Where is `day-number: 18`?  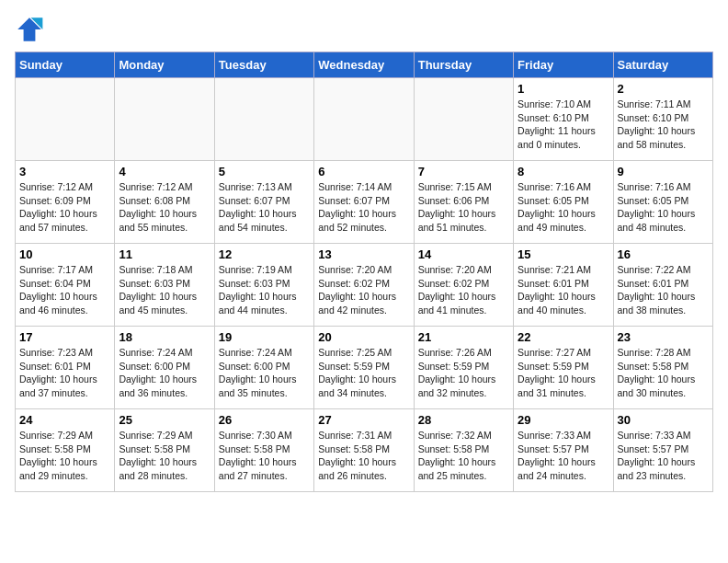
day-number: 18 is located at coordinates (164, 337).